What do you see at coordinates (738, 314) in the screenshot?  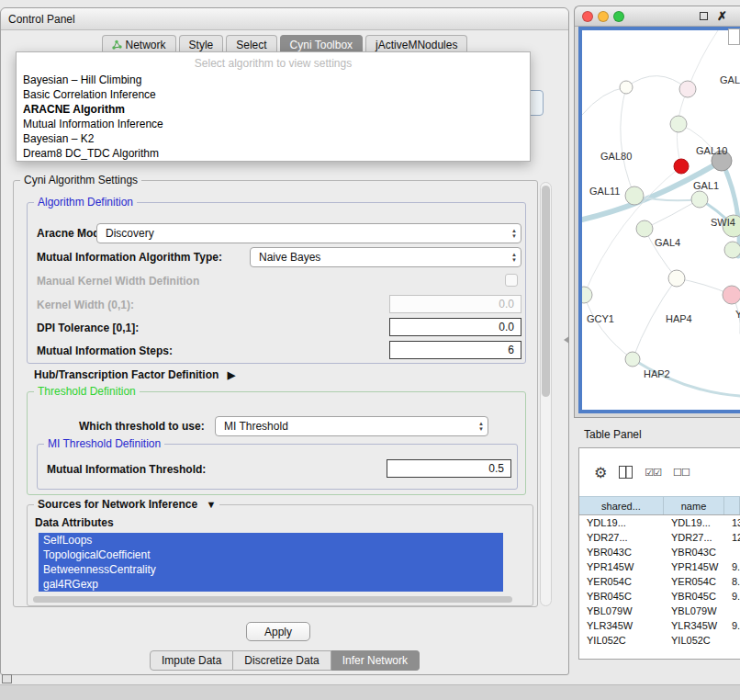 I see `node-label: Y` at bounding box center [738, 314].